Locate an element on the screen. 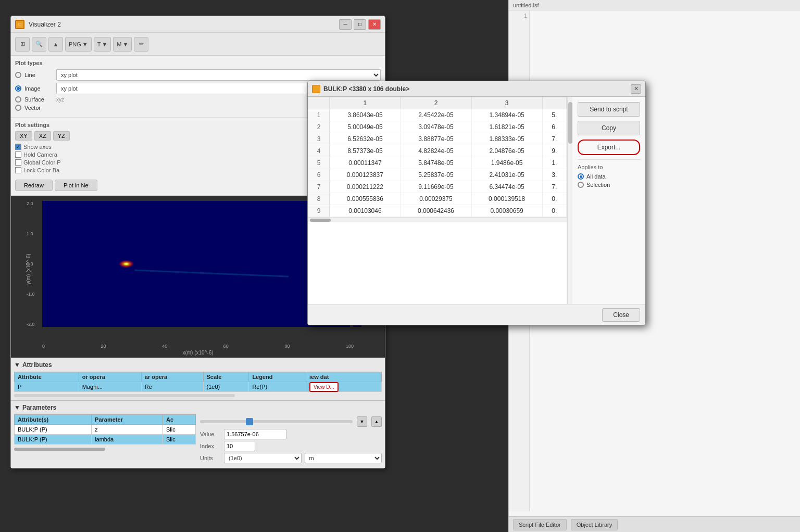 This screenshot has height=532, width=800. lock-color-checkbox is located at coordinates (18, 170).